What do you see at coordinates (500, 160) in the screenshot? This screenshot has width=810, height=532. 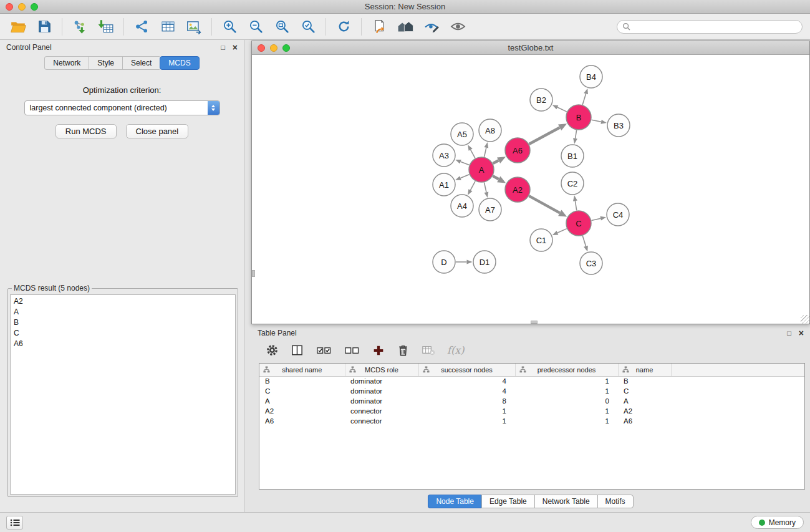 I see `edge-A-A6` at bounding box center [500, 160].